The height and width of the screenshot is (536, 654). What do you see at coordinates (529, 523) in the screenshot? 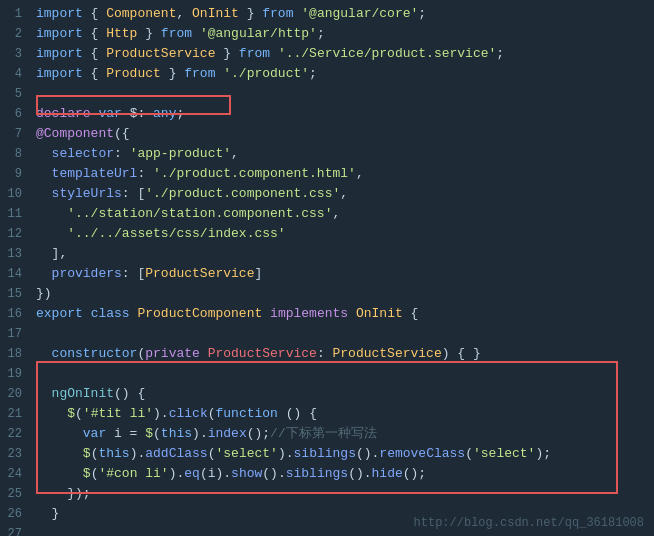
I see `watermark: http://blog.csdn.net/qq_36181008` at bounding box center [529, 523].